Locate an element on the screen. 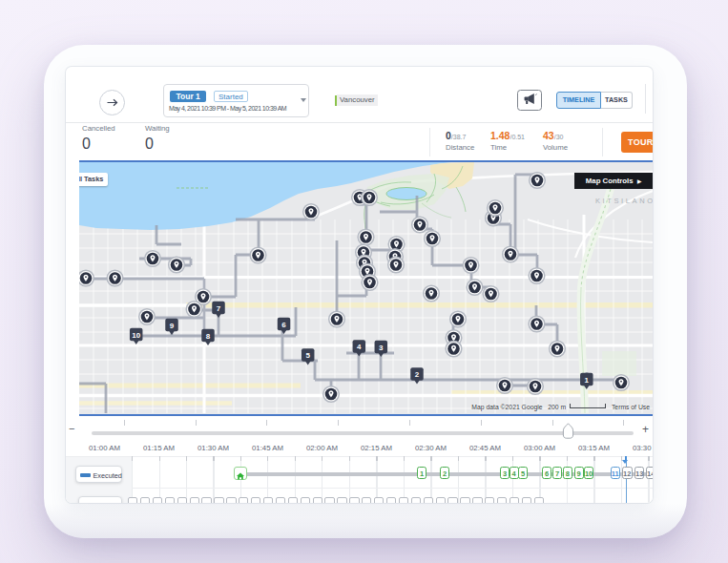  svg-text: 4 is located at coordinates (359, 347).